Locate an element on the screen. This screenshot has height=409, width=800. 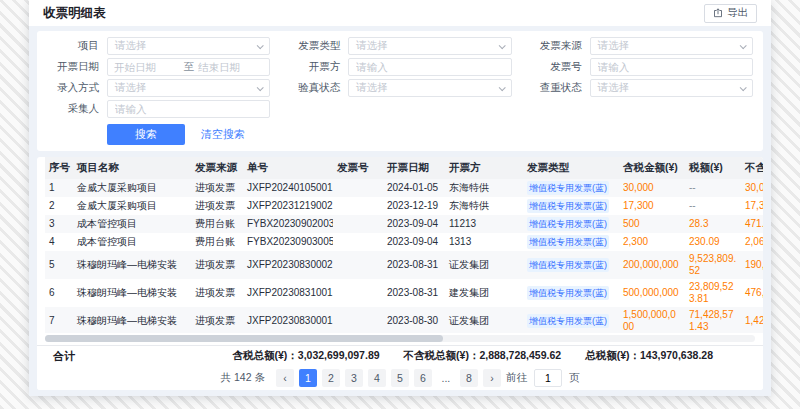
cell-amount: 17,300 is located at coordinates (652, 206).